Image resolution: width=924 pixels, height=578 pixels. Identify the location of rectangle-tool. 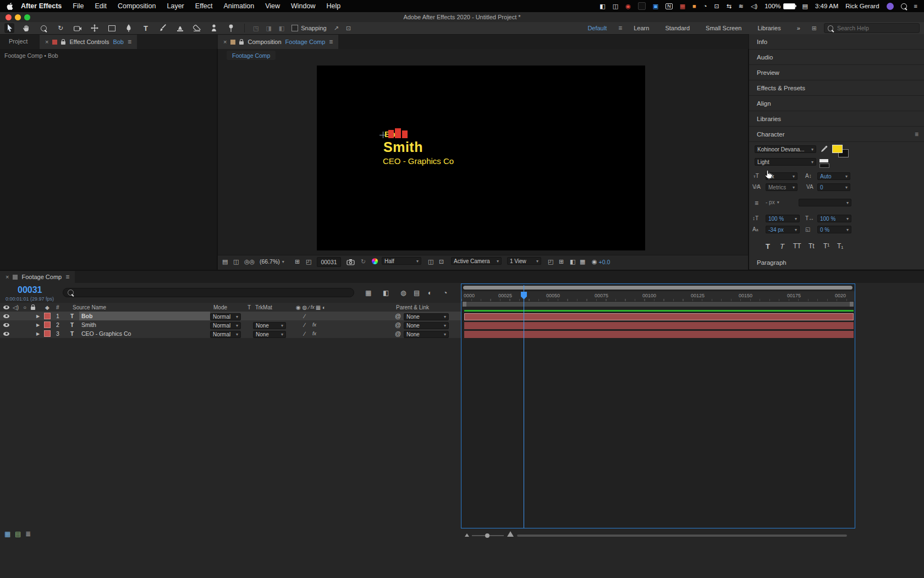
(112, 28).